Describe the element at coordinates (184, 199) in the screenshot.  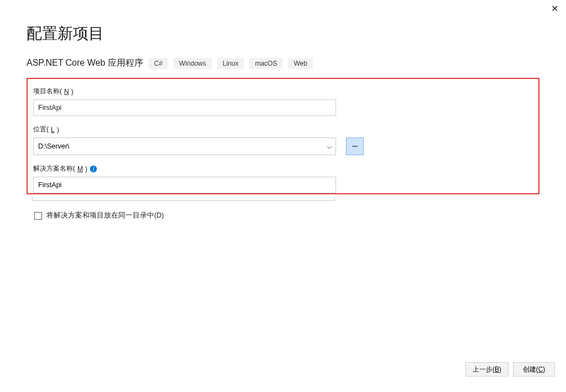
I see `solution-name-input-overflow` at that location.